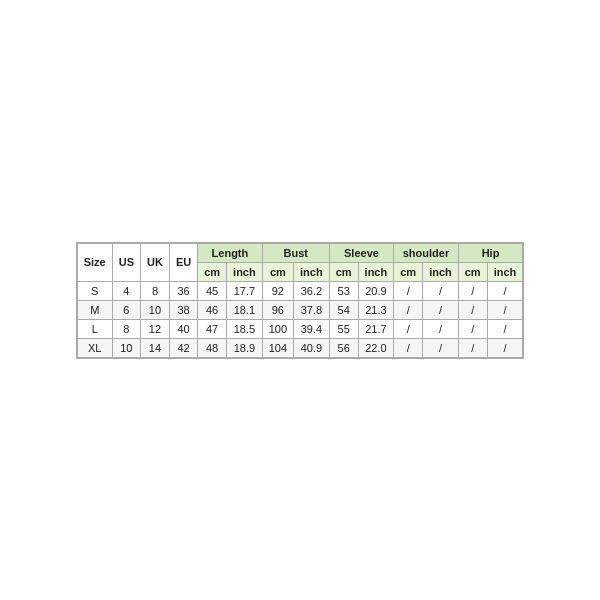  I want to click on cell-length-cm: 48, so click(212, 348).